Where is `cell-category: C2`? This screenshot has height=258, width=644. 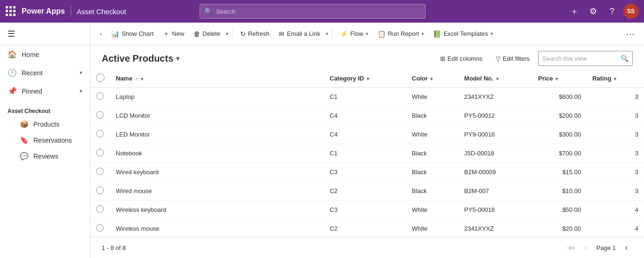
cell-category: C2 is located at coordinates (365, 228).